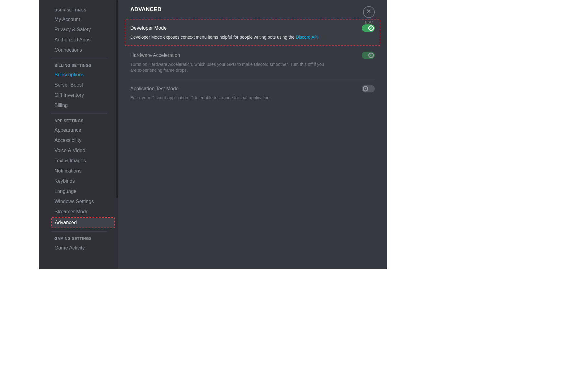 The width and height of the screenshot is (588, 371). Describe the element at coordinates (83, 151) in the screenshot. I see `sidebar-item-voice-video: Voice & Video` at that location.